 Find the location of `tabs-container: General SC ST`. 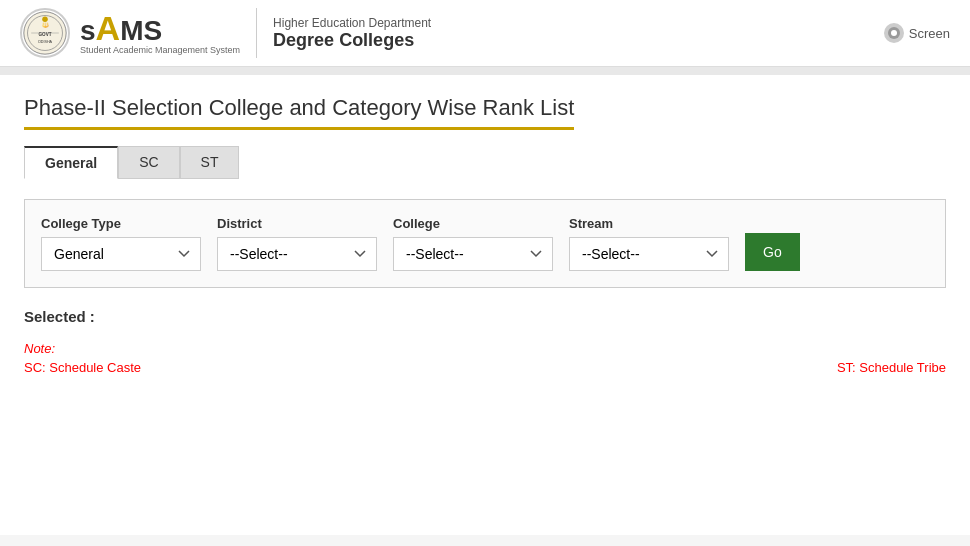

tabs-container: General SC ST is located at coordinates (485, 162).